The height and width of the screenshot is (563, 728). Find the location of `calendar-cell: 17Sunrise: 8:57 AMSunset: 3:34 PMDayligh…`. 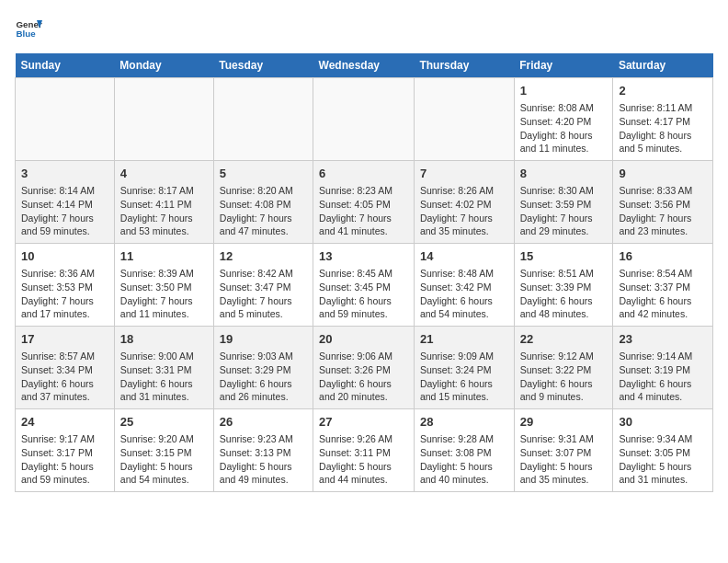

calendar-cell: 17Sunrise: 8:57 AMSunset: 3:34 PMDayligh… is located at coordinates (65, 368).